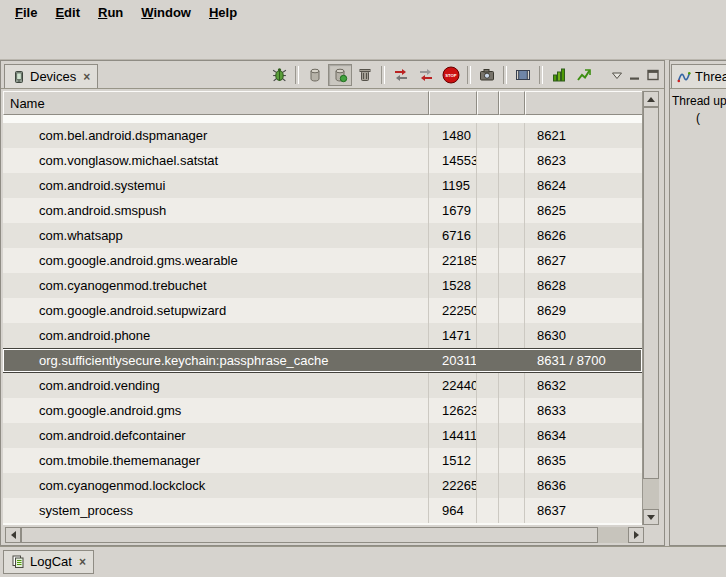 This screenshot has width=726, height=577. Describe the element at coordinates (453, 136) in the screenshot. I see `row-pid: 1480` at that location.